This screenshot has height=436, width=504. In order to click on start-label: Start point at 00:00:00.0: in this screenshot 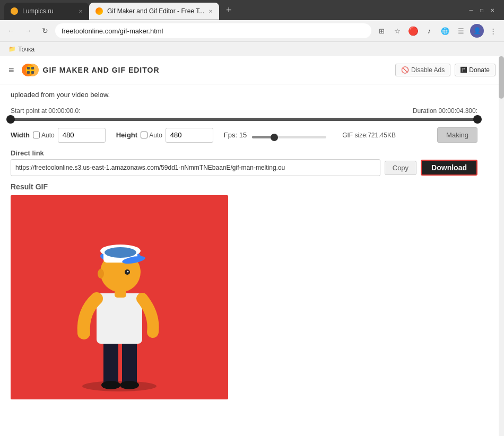, I will do `click(212, 111)`.